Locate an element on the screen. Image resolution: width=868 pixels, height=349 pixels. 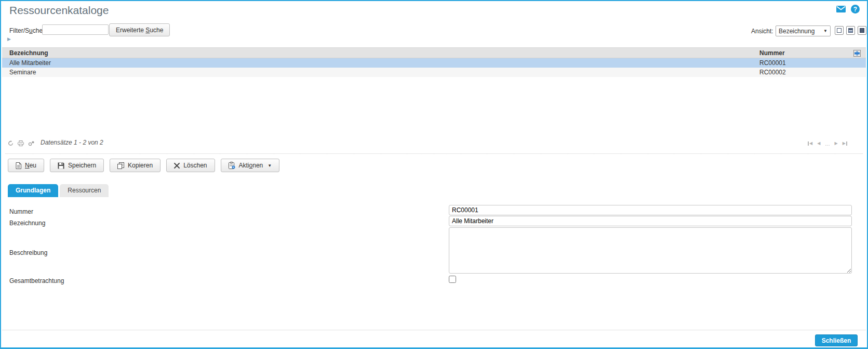
nummer-label: Nummer is located at coordinates (21, 212).